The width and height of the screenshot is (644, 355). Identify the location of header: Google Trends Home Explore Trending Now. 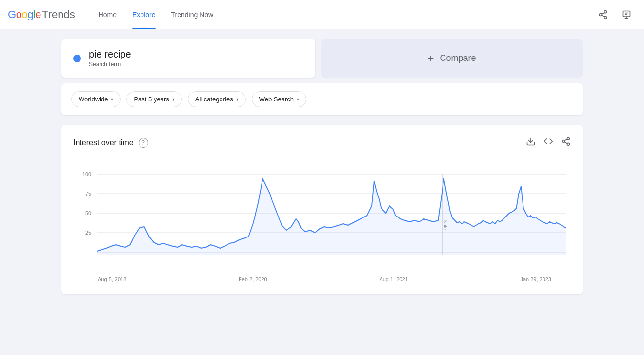
(322, 15).